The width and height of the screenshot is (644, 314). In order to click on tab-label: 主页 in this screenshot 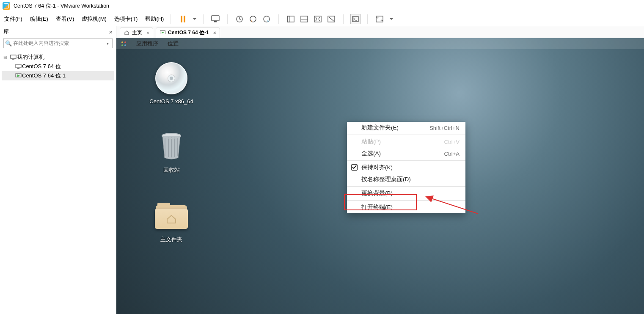, I will do `click(137, 33)`.